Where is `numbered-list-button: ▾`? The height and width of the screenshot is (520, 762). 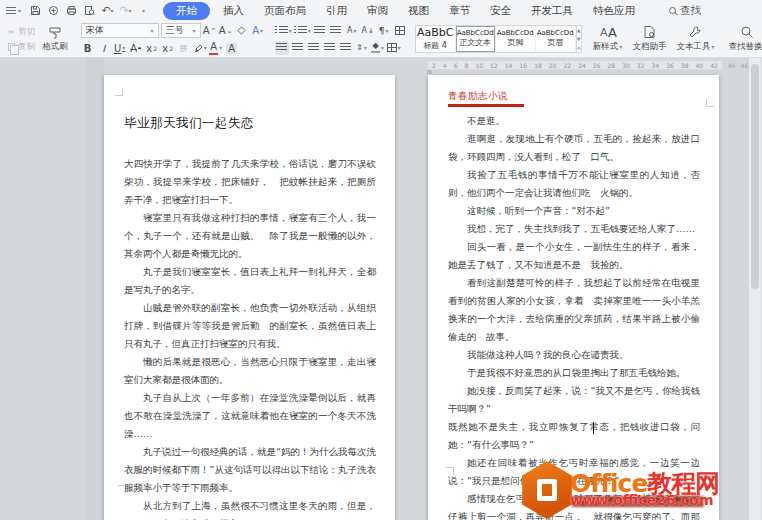
numbered-list-button: ▾ is located at coordinates (302, 31).